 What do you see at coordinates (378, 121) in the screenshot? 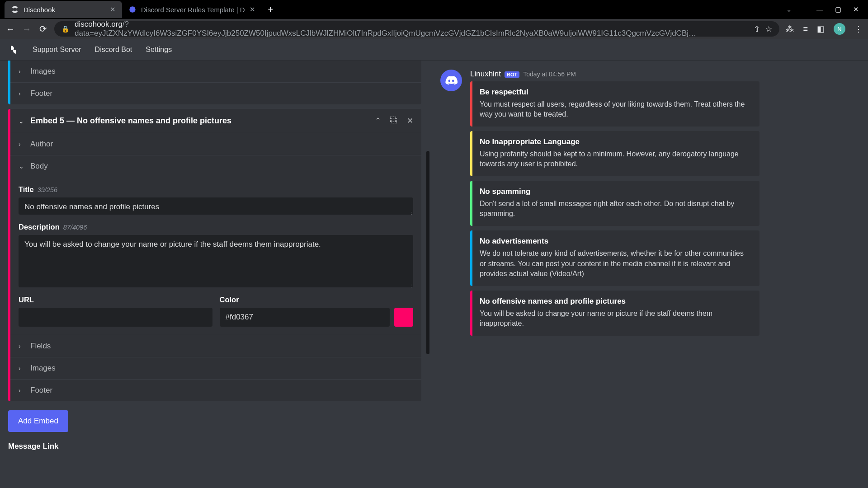
I see `collapse-icon: ⌃` at bounding box center [378, 121].